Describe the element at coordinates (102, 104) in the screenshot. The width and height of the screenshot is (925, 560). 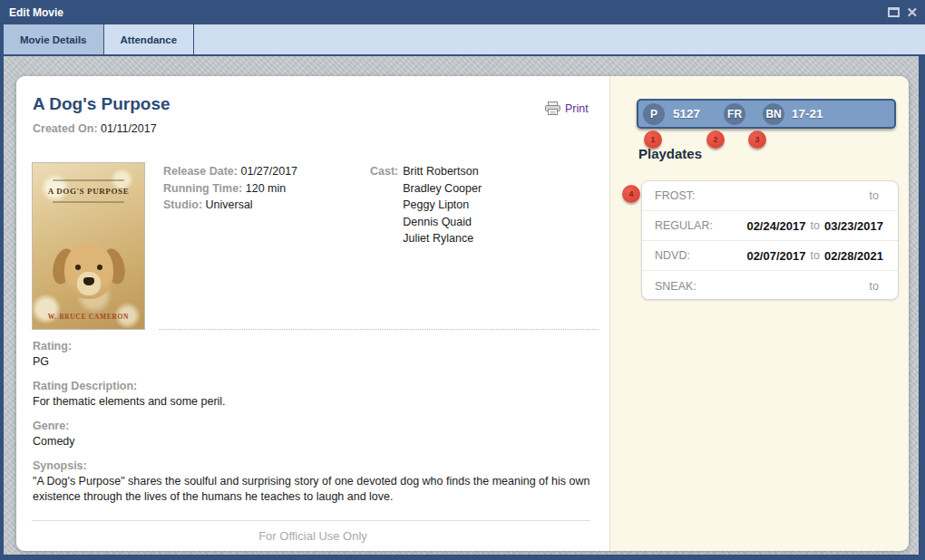
I see `page-title: A Dog's Purpose` at that location.